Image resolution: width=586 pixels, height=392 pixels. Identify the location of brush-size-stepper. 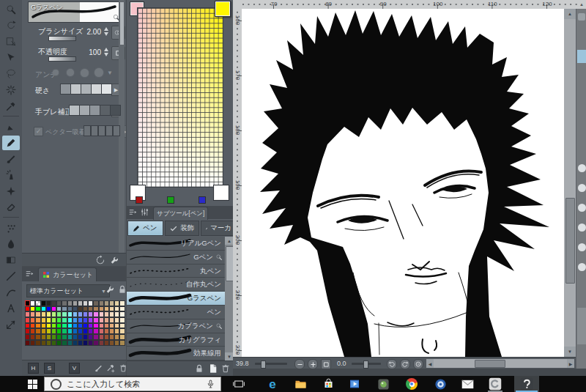
(107, 32).